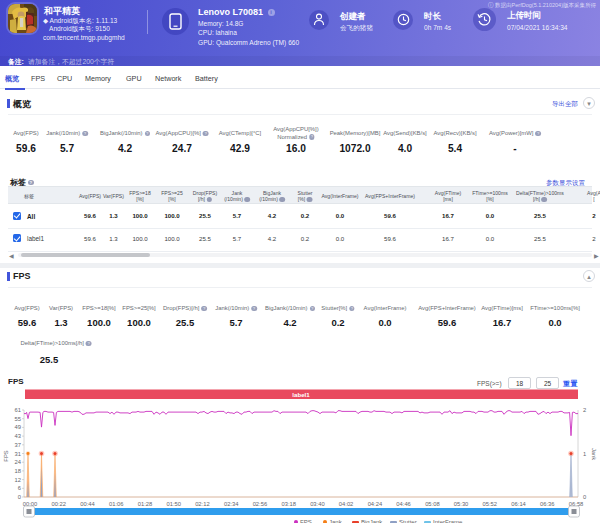 This screenshot has width=600, height=523. I want to click on svg-text: 00:44, so click(88, 504).